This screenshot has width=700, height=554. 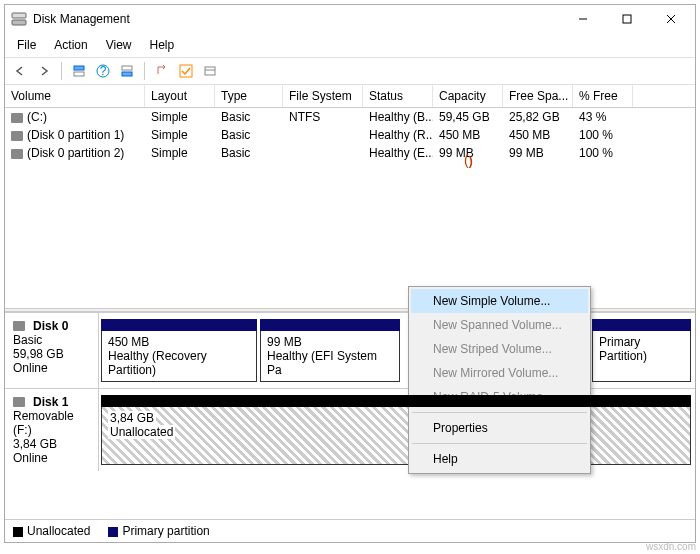 I want to click on disk-info: Disk 1 Removable (F:) 3,84 GB Online, so click(x=52, y=430).